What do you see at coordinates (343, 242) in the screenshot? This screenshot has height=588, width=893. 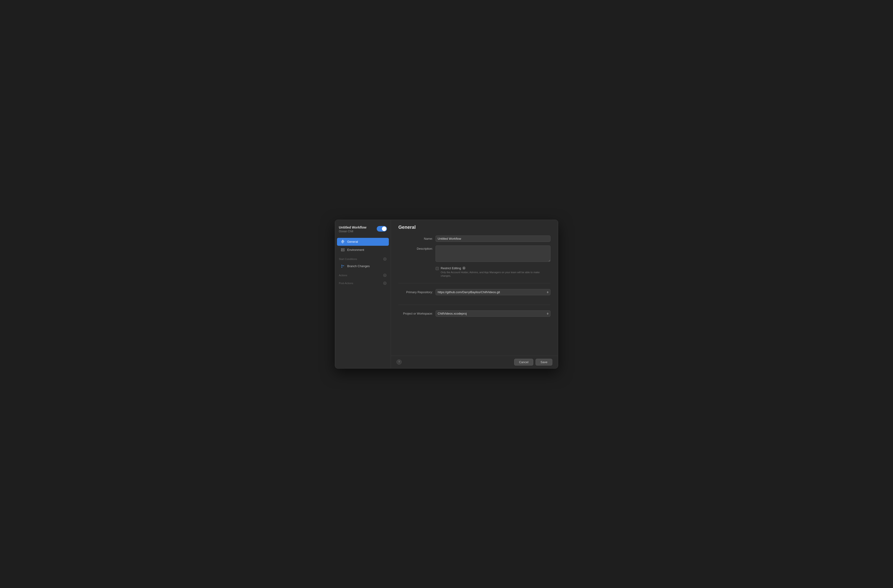 I see `gear-icon` at bounding box center [343, 242].